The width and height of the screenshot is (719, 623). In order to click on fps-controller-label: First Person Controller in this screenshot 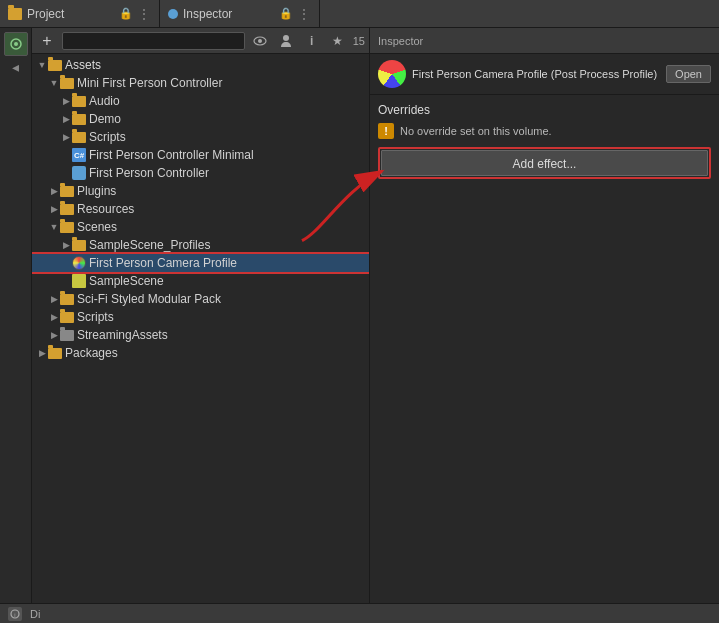, I will do `click(149, 173)`.